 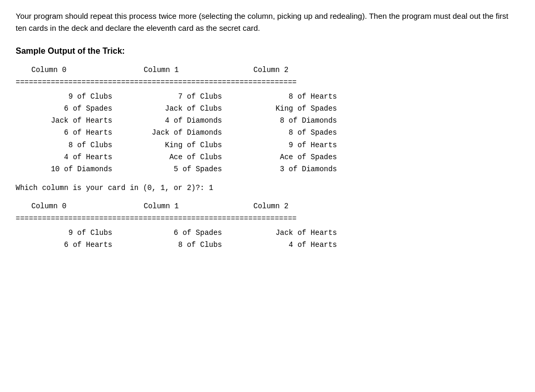 I want to click on cell-col0: 4 of Hearts, so click(x=67, y=158).